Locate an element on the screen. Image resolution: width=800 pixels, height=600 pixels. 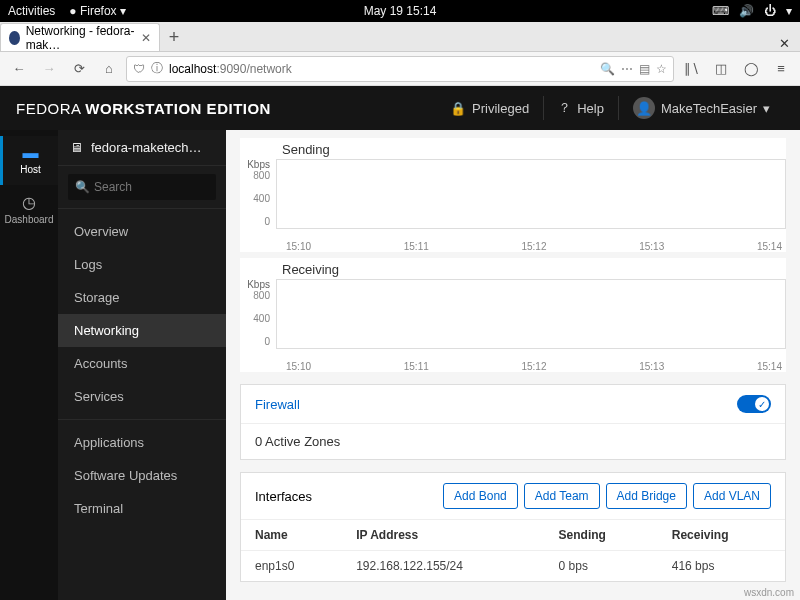
add-bond-button: Add Bond is located at coordinates (480, 496).